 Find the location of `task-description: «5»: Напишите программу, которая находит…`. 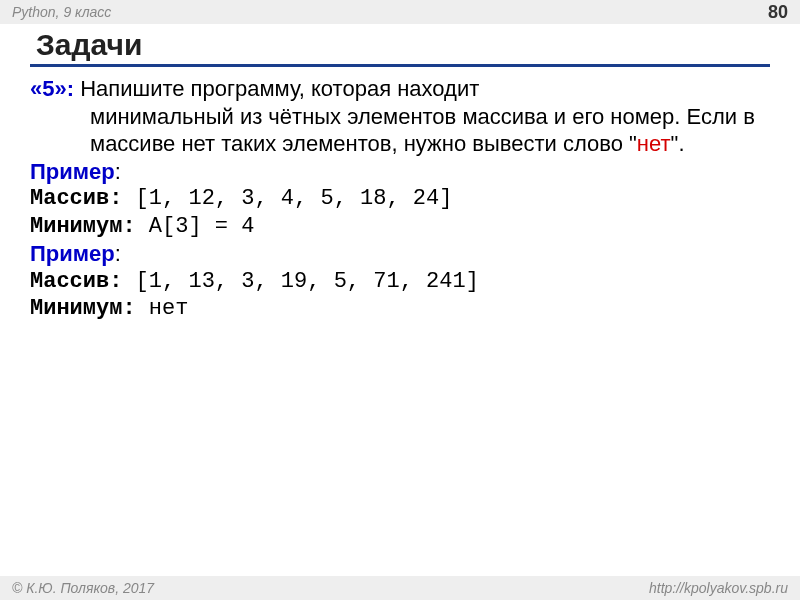

task-description: «5»: Напишите программу, которая находит… is located at coordinates (400, 116).